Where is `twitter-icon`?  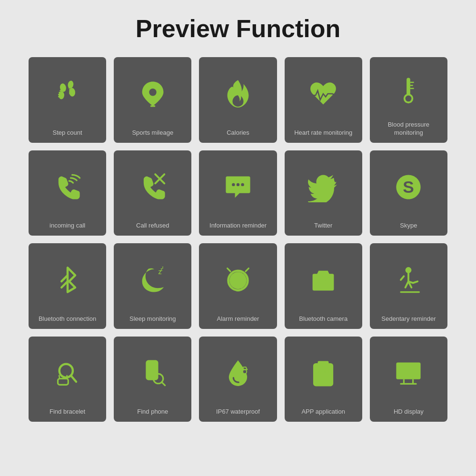 twitter-icon is located at coordinates (324, 188).